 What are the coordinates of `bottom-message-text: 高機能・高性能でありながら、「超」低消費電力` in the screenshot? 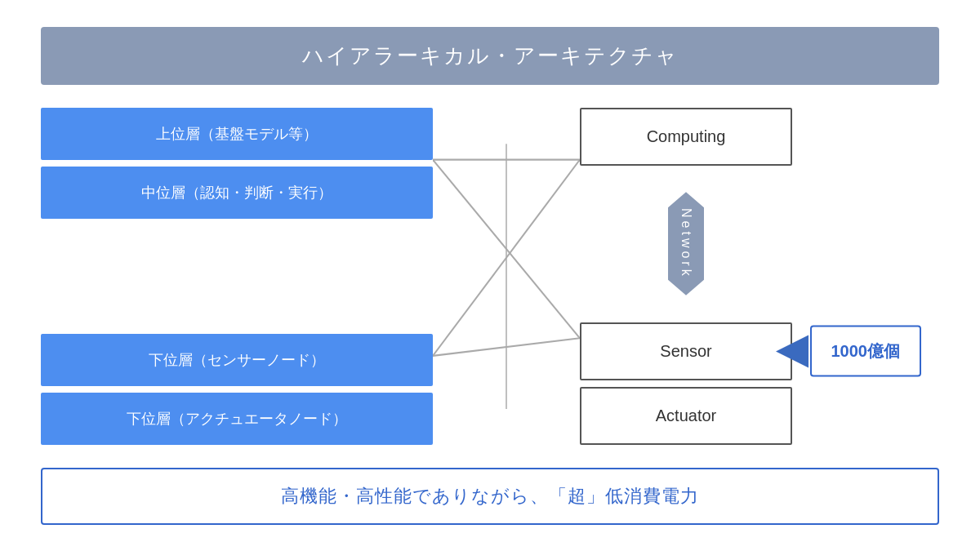 It's located at (490, 496).